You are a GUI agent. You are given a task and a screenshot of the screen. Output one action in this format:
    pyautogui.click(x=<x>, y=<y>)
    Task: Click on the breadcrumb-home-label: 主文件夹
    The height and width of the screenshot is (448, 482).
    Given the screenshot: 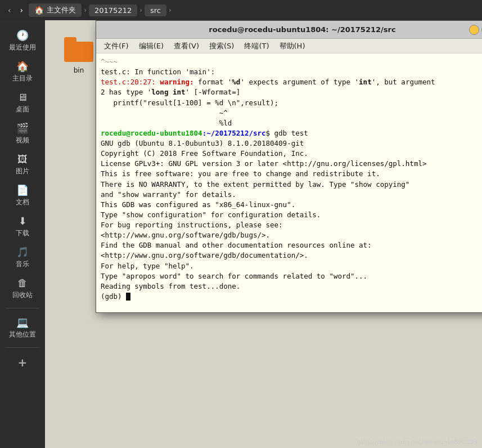 What is the action you would take?
    pyautogui.click(x=61, y=10)
    